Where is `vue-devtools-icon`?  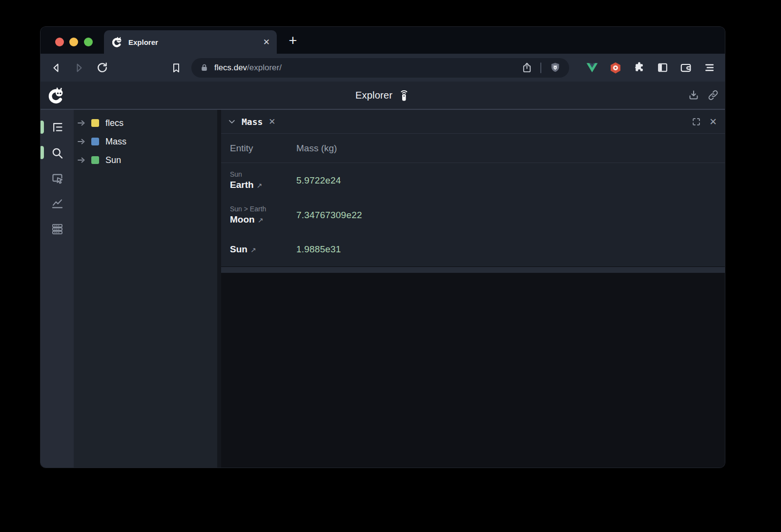
vue-devtools-icon is located at coordinates (592, 68).